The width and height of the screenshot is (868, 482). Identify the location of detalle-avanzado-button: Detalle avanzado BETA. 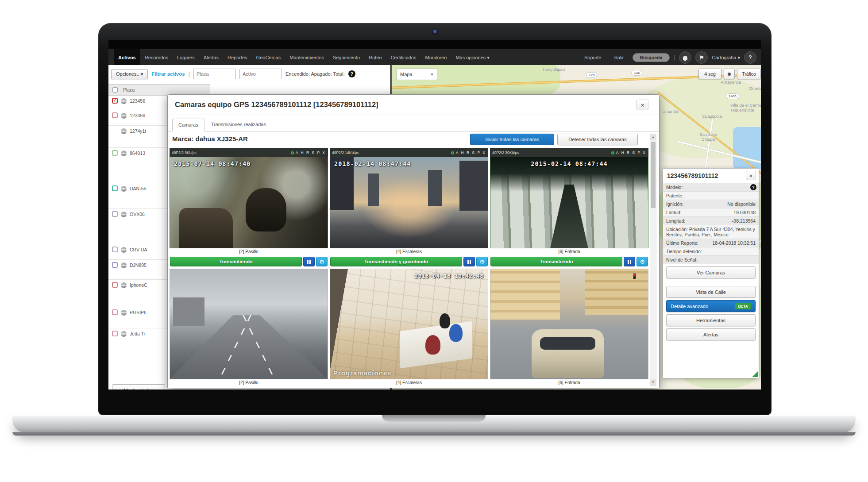
(711, 306).